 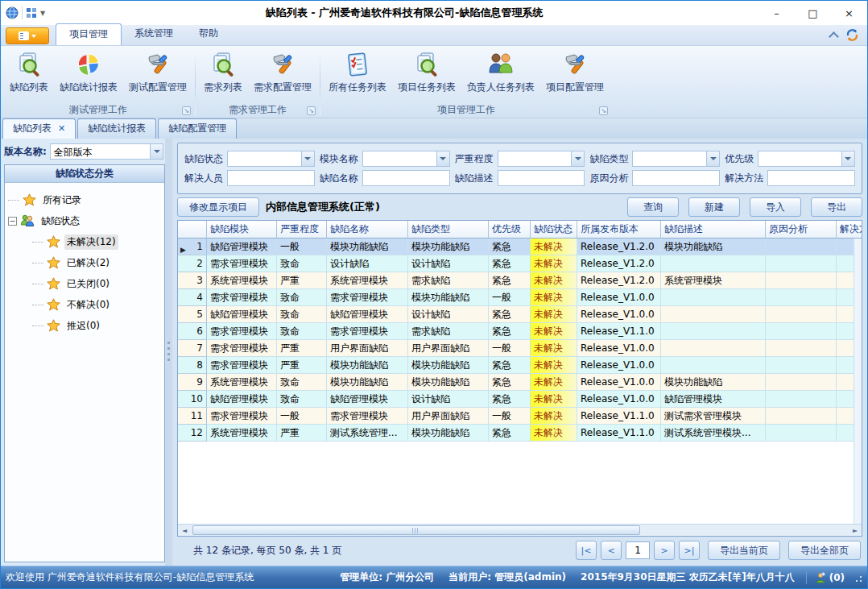 I want to click on table-cell: 测试系统管理..., so click(x=367, y=433).